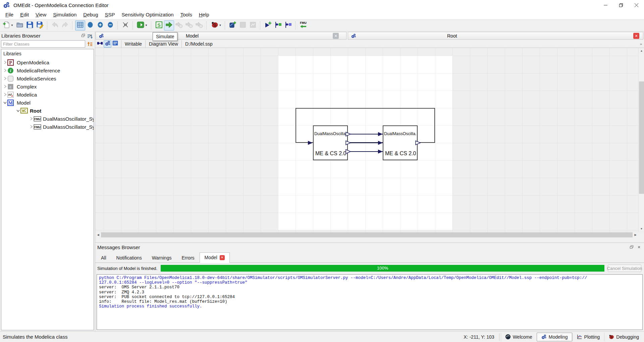  What do you see at coordinates (641, 229) in the screenshot?
I see `scroll-down-icon: ▼` at bounding box center [641, 229].